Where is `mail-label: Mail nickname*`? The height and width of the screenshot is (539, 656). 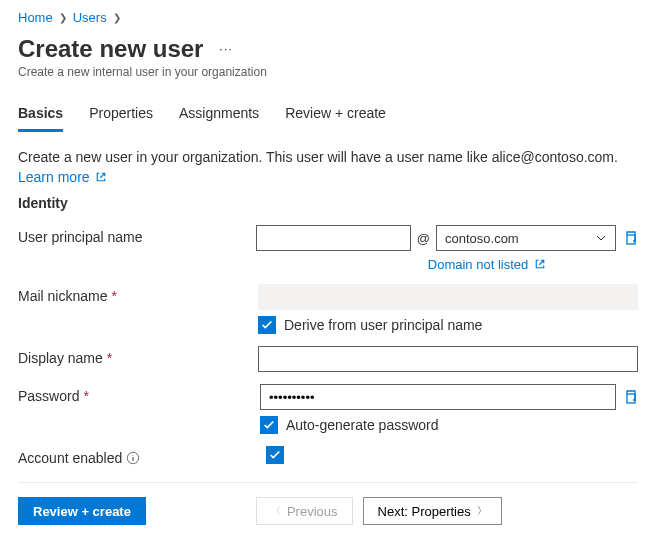 mail-label: Mail nickname* is located at coordinates (138, 294).